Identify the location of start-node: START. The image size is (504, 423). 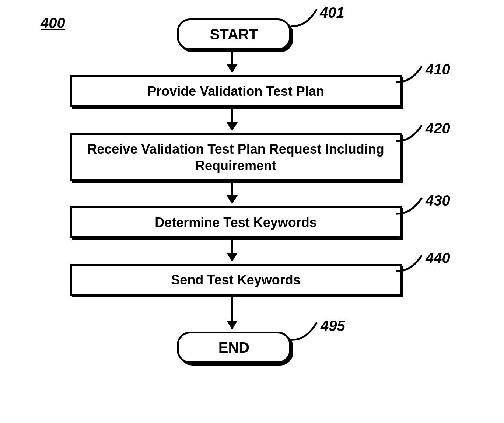
(234, 34).